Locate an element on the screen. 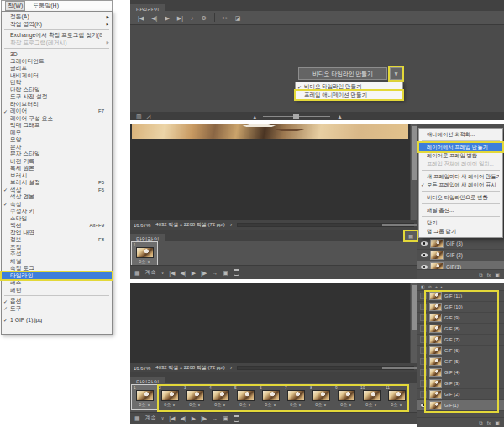  layer-row: GIF (4) is located at coordinates (460, 373).